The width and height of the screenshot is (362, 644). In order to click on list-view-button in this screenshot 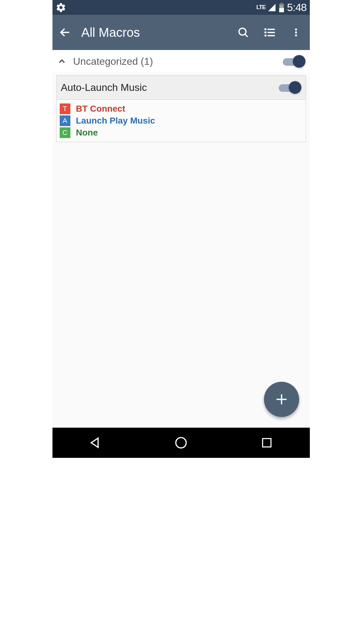, I will do `click(270, 32)`.